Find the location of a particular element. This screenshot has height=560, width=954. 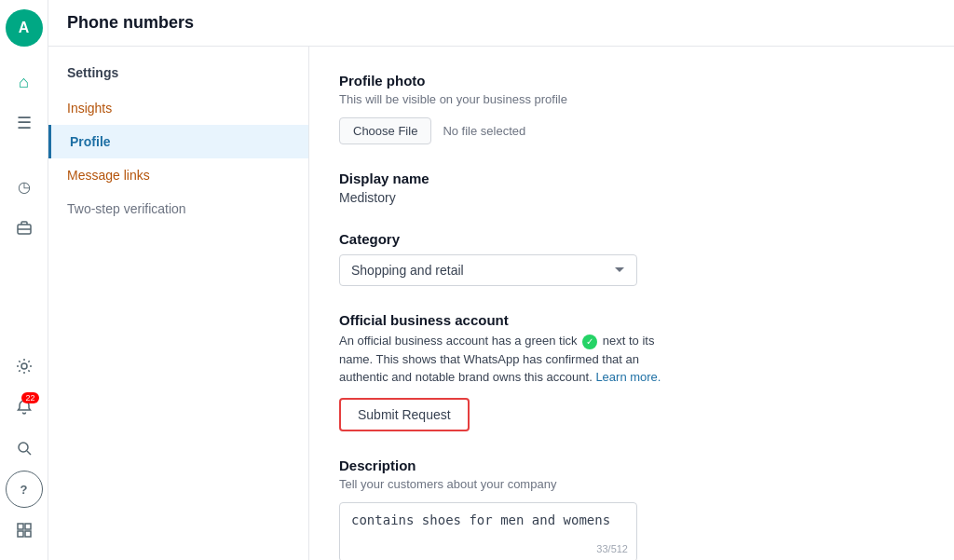

profile-photo-section: Profile photo This will be visible on yo… is located at coordinates (632, 108).